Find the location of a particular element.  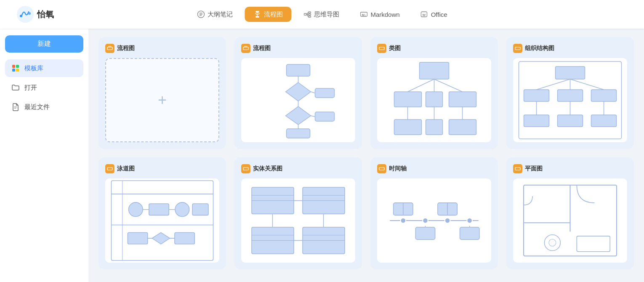

sidebar-item-templates-label: 模板库 is located at coordinates (34, 68).